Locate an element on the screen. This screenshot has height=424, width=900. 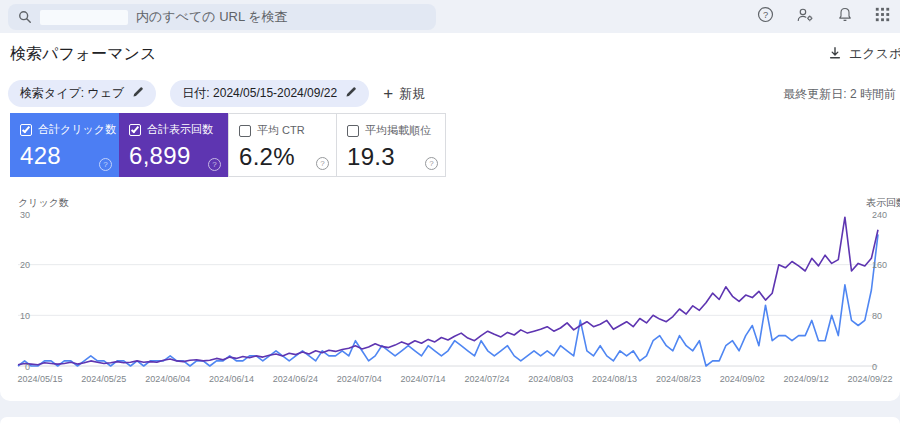
url-inspection-search-input: 内のすべての URL を検査 is located at coordinates (222, 17).